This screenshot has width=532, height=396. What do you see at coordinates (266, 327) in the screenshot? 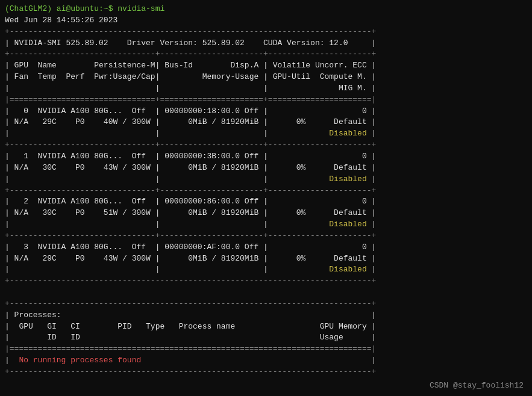
I see `proc-col-header: | GPU GI CI PID Type Process name GPU Me…` at bounding box center [266, 327].